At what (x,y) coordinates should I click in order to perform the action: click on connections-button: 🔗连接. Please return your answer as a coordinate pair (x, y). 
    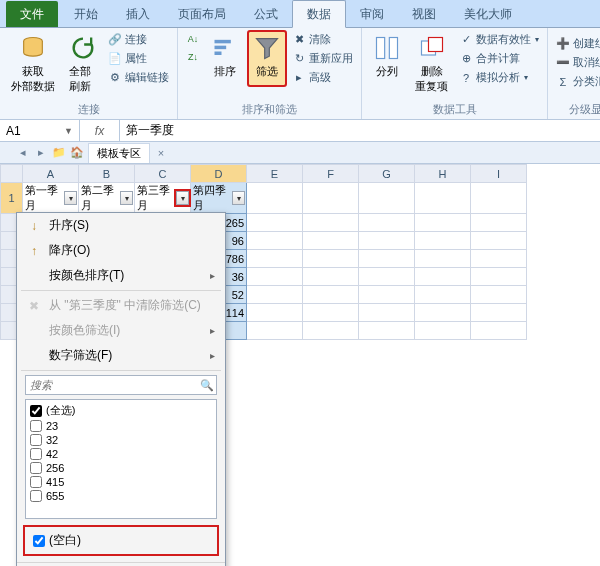
    Looking at the image, I should click on (138, 40).